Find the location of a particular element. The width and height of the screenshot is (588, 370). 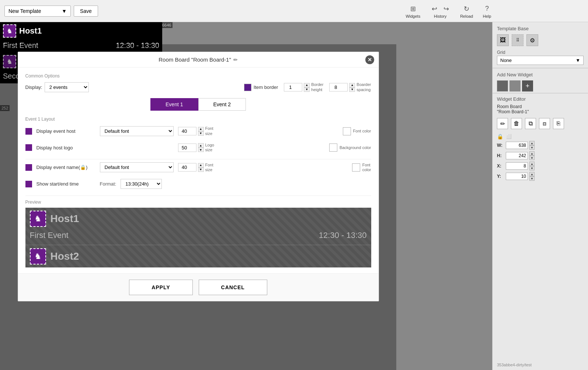

host-font-size-spinners: ▲ ▼ is located at coordinates (201, 131).